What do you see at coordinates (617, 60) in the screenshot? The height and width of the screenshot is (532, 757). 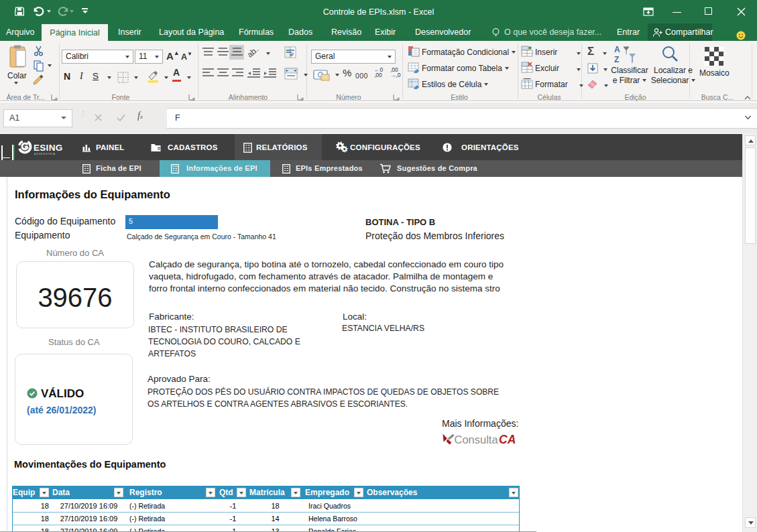 I see `svg-text: Z` at bounding box center [617, 60].